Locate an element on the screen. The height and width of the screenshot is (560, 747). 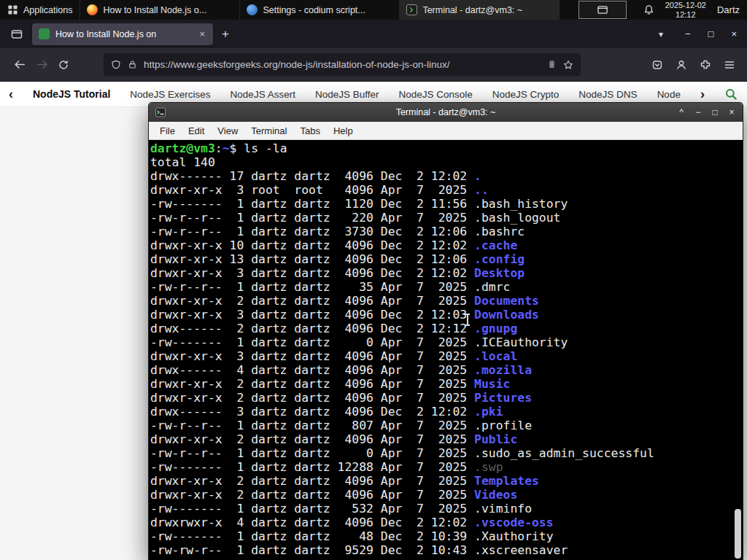
search-icon is located at coordinates (731, 94).